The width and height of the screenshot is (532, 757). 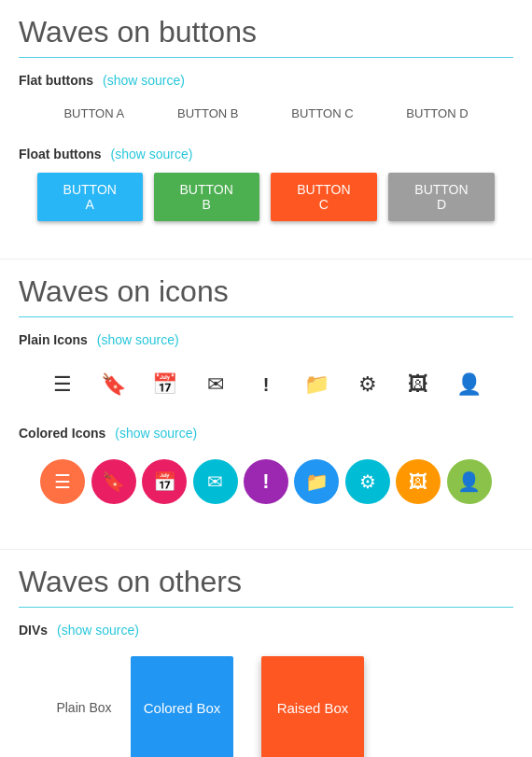 What do you see at coordinates (266, 482) in the screenshot?
I see `colored-icons-row: ☰ 🔖 📅 ✉ ! 📁 ⚙ 🖼 👤` at bounding box center [266, 482].